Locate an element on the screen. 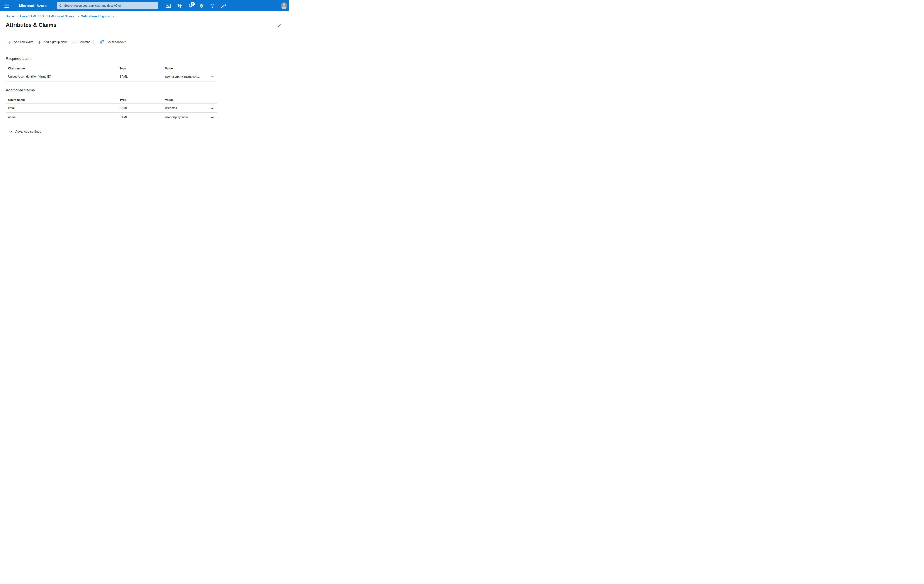 This screenshot has width=924, height=584. required-claim-table: Claim name Type Value Unique User Identi… is located at coordinates (111, 73).